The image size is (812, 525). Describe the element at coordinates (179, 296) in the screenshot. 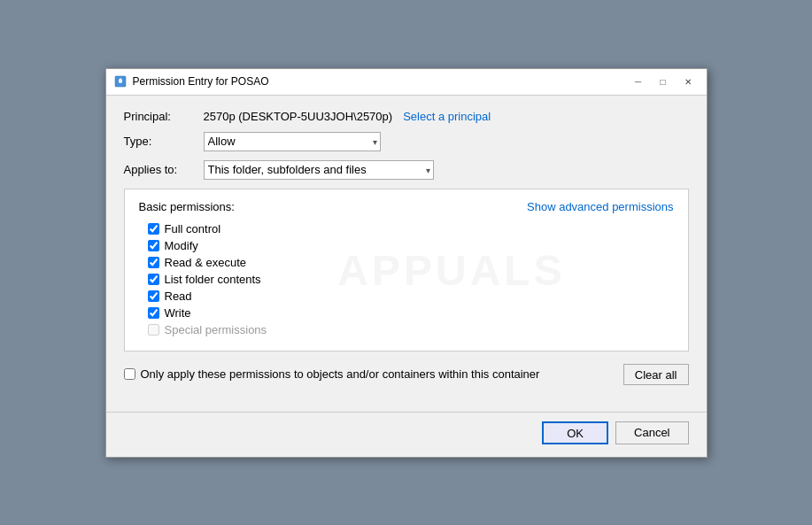

I see `read-label: Read` at that location.